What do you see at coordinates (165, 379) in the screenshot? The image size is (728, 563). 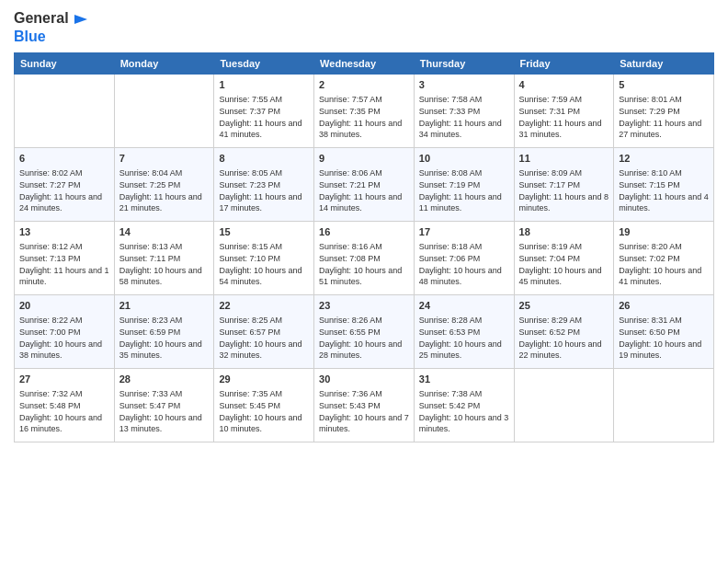 I see `day-number: 28` at bounding box center [165, 379].